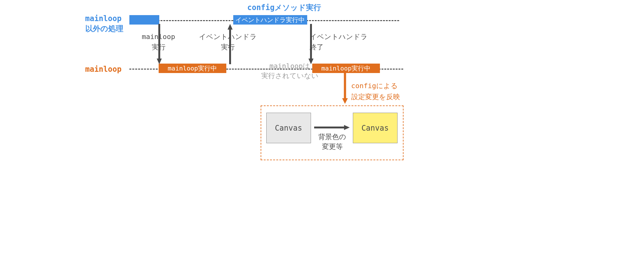  What do you see at coordinates (289, 128) in the screenshot?
I see `canvas-before: Canvas` at bounding box center [289, 128].